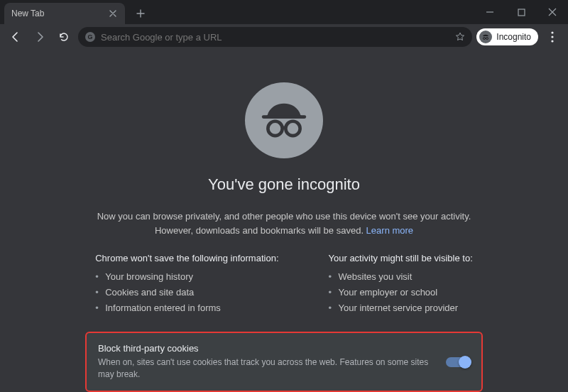 The height and width of the screenshot is (392, 568). What do you see at coordinates (75, 12) in the screenshot?
I see `tab-strip: New Tab` at bounding box center [75, 12].